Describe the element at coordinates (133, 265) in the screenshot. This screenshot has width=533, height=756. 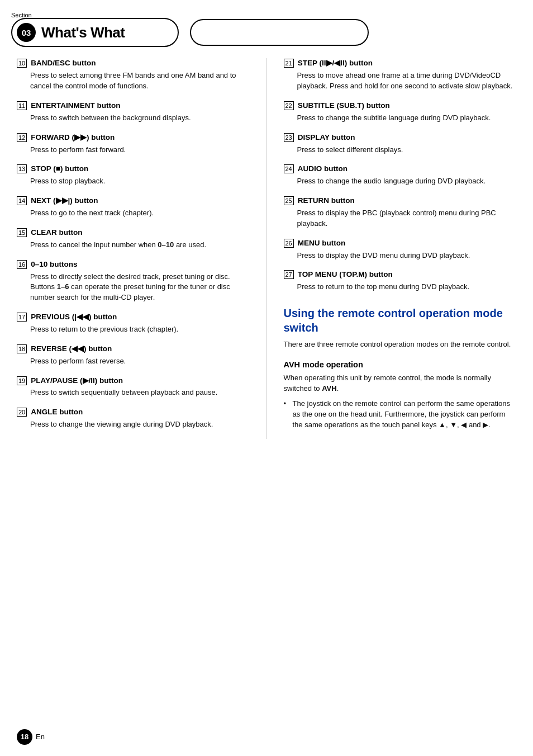
I see `entry-title: 160–10 buttons` at that location.